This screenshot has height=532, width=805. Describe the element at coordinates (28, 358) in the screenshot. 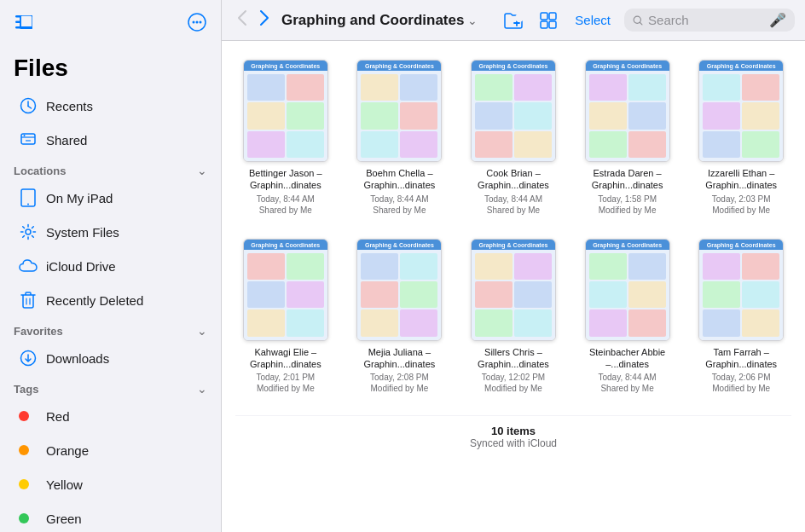

I see `download-icon` at that location.